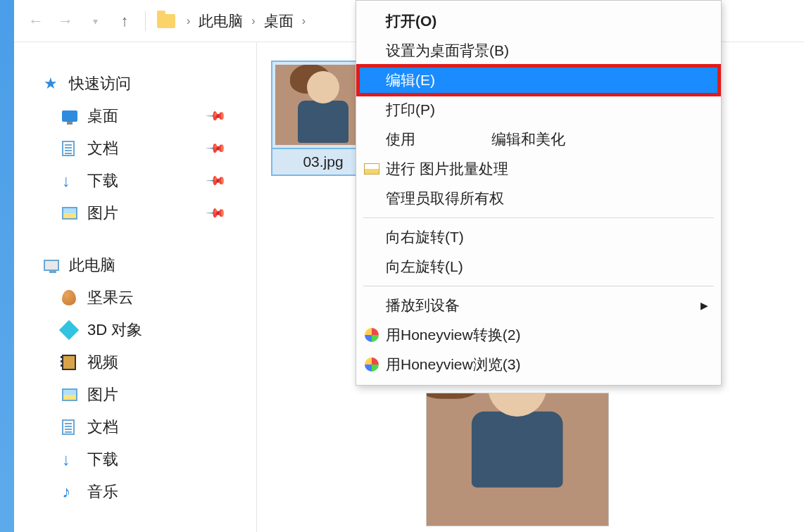 The image size is (804, 532). I want to click on menu-honeyview-convert: 用Honeyview转换(2), so click(539, 335).